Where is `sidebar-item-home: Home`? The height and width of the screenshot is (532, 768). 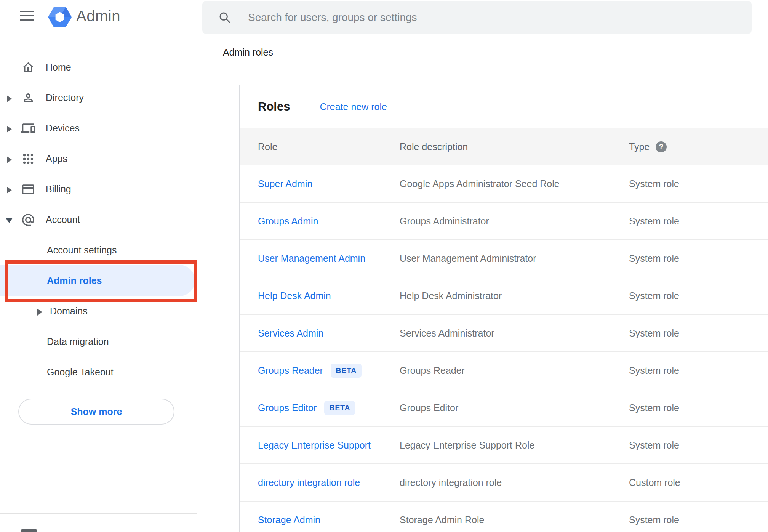 sidebar-item-home: Home is located at coordinates (101, 67).